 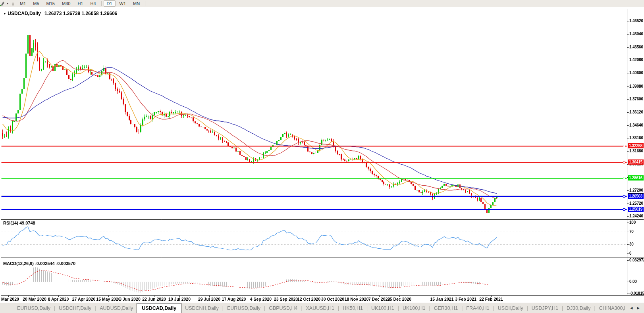 I want to click on hline-price-label: 1.26503, so click(x=636, y=196).